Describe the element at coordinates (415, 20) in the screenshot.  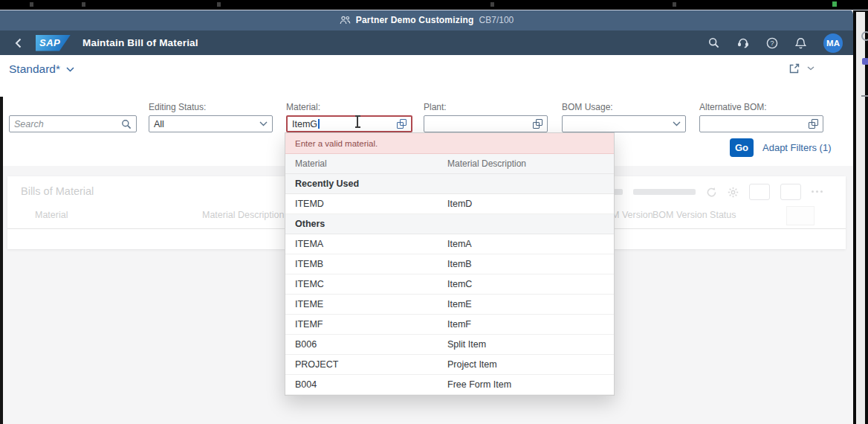
I see `system-bar-title: Partner Demo Customizing` at that location.